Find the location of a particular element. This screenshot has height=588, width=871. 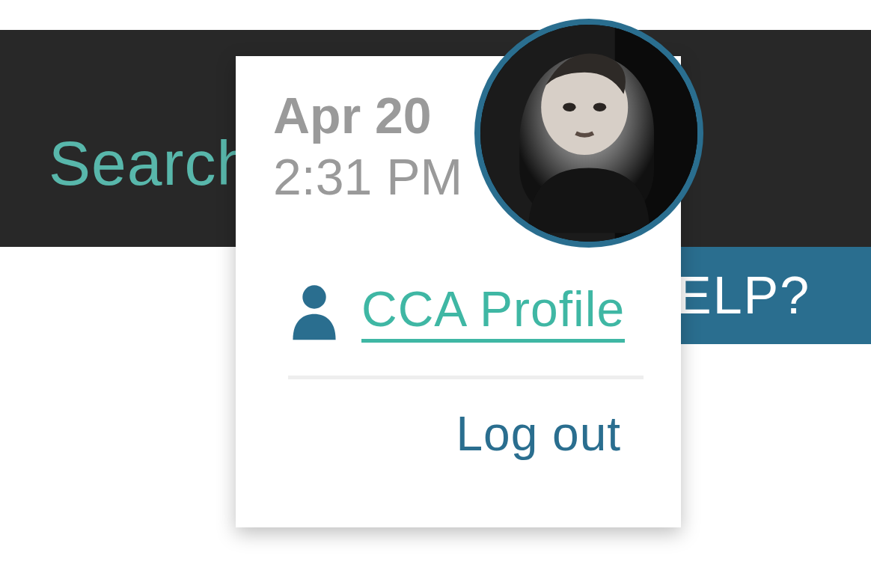

logout-link: Log out is located at coordinates (458, 434).